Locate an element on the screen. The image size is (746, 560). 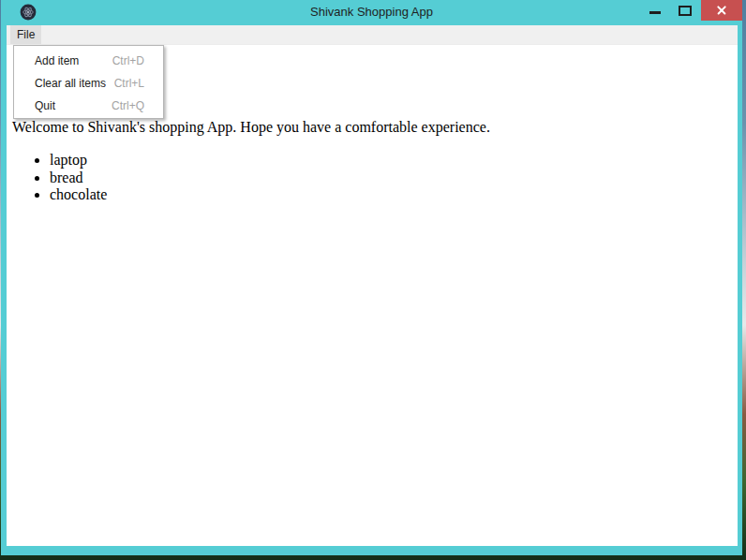
list-item: chocolate is located at coordinates (389, 195).